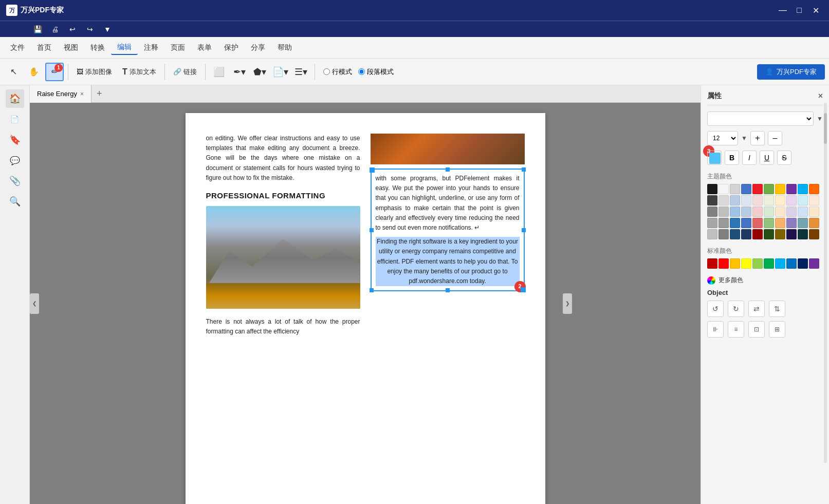  I want to click on tab-close-button: ×, so click(82, 94).